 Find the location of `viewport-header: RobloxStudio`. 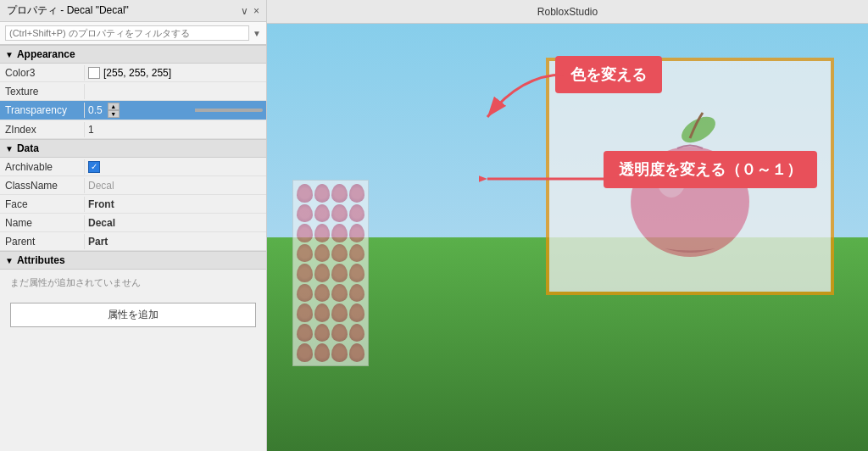

viewport-header: RobloxStudio is located at coordinates (568, 12).